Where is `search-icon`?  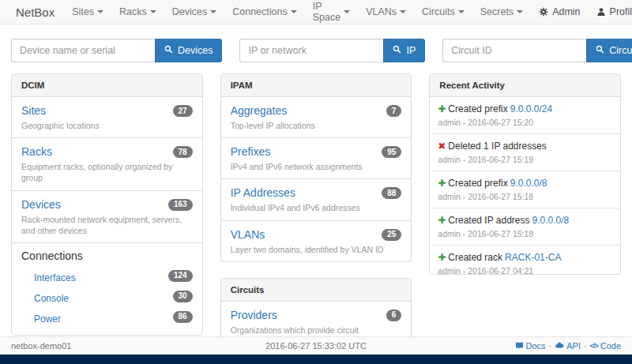 search-icon is located at coordinates (600, 51).